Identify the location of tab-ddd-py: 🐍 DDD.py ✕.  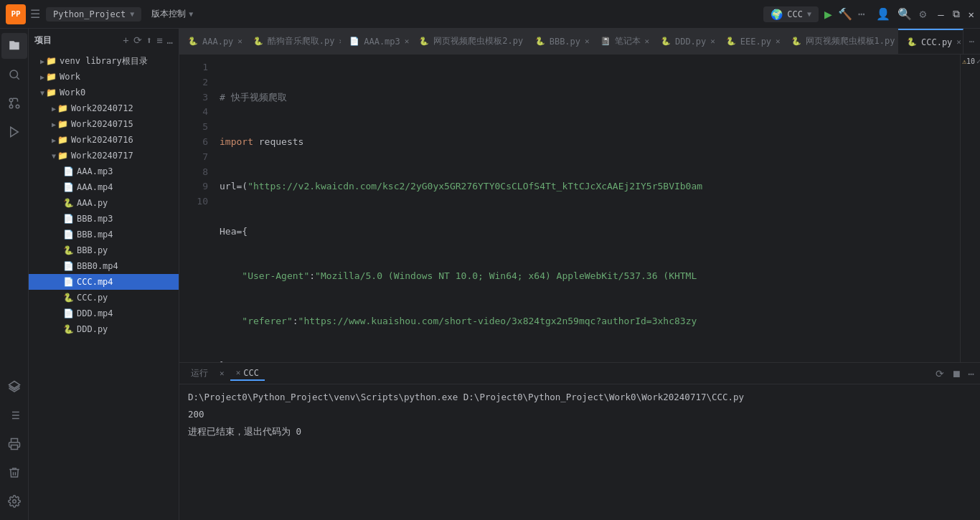
(684, 42).